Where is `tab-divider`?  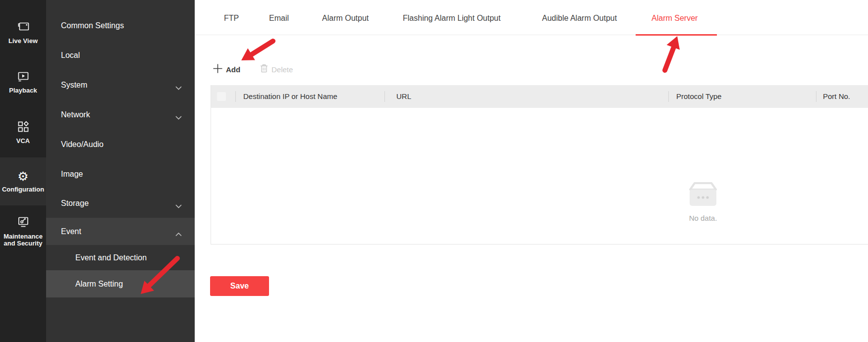
tab-divider is located at coordinates (531, 35).